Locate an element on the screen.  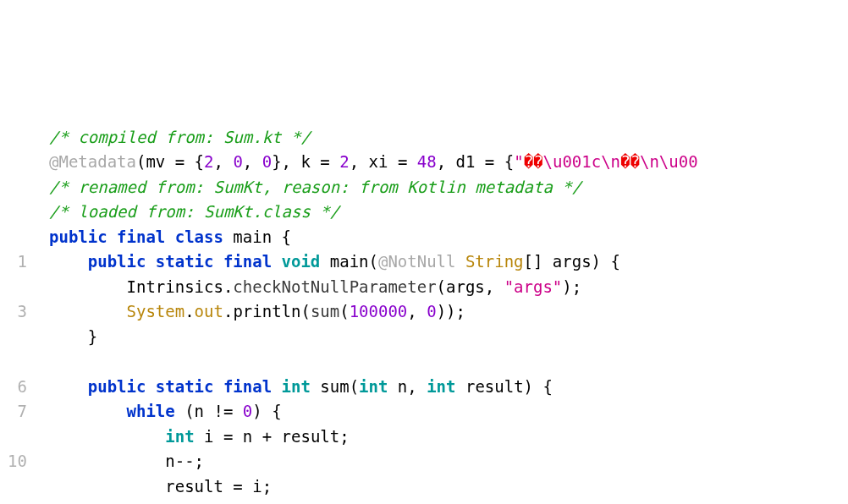
gutter-line: 7 is located at coordinates (22, 411).